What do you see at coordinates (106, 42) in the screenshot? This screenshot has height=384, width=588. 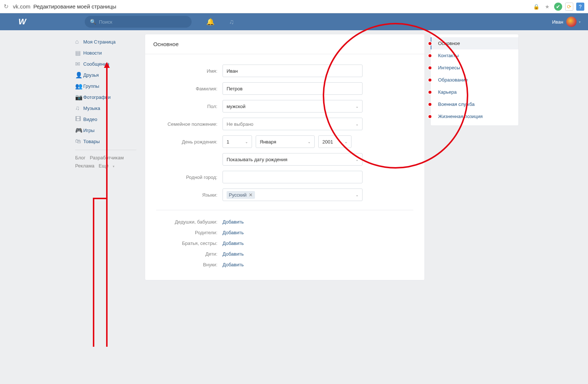 I see `nav-item-0: ⌂Моя Страница` at bounding box center [106, 42].